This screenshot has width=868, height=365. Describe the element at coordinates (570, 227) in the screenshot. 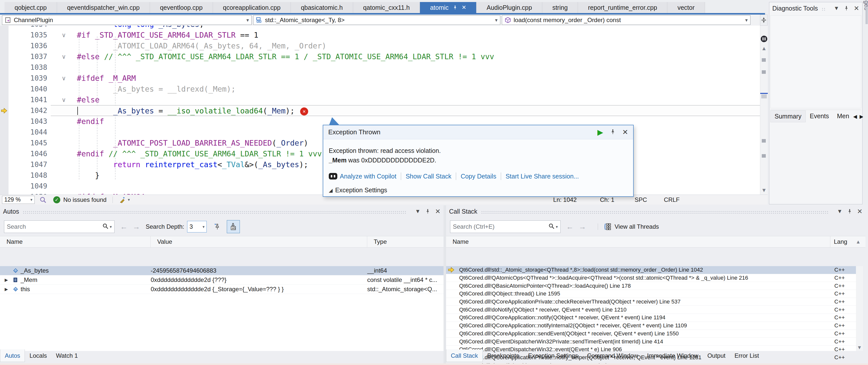

I see `search-prev-icon: ←` at that location.